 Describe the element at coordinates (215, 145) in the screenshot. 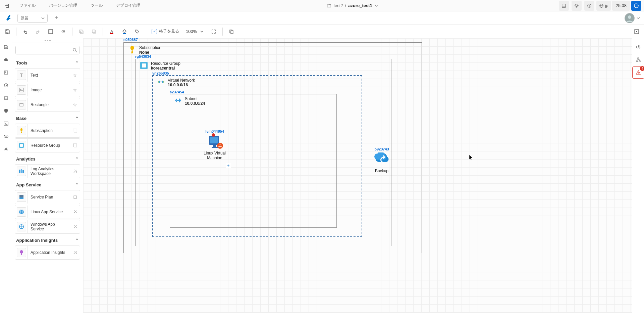

I see `vm-node: lvm044854` at that location.